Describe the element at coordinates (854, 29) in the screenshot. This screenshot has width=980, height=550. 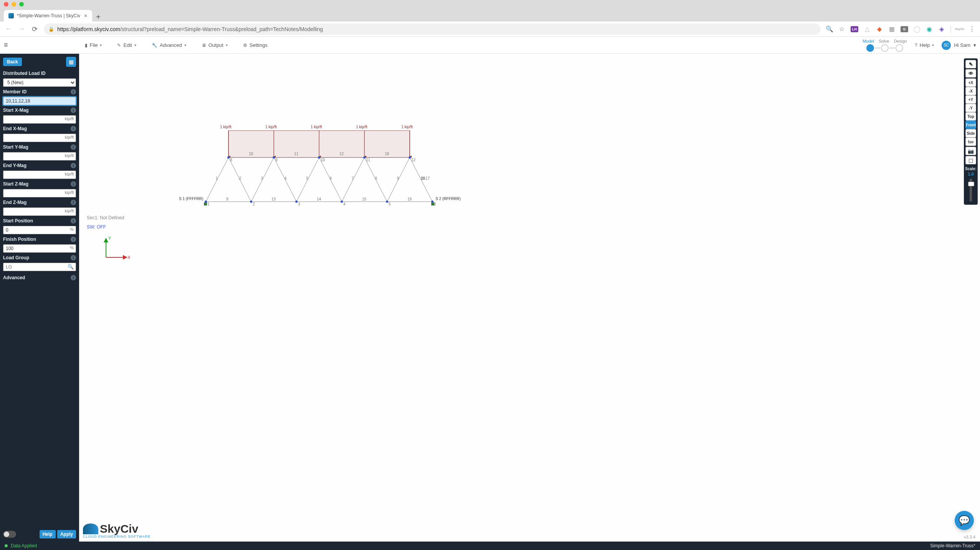
I see `ext-lh-icon: LH` at that location.